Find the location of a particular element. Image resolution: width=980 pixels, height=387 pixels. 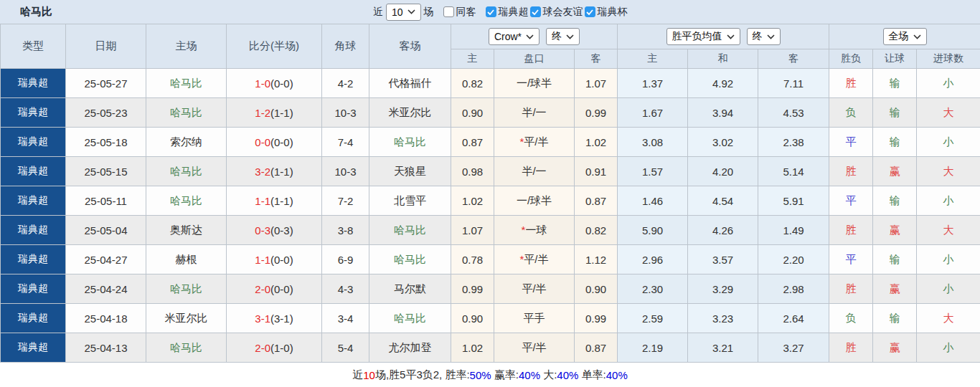

corner-cell: 3-8 is located at coordinates (346, 231).